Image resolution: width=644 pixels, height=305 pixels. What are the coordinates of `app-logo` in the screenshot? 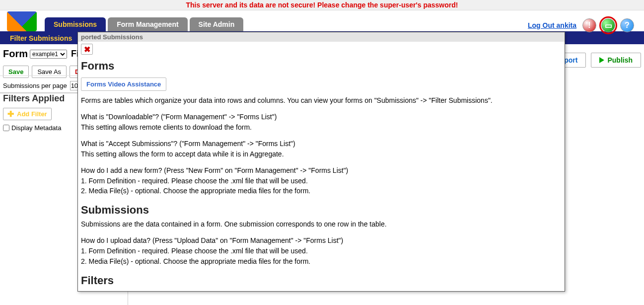 It's located at (22, 21).